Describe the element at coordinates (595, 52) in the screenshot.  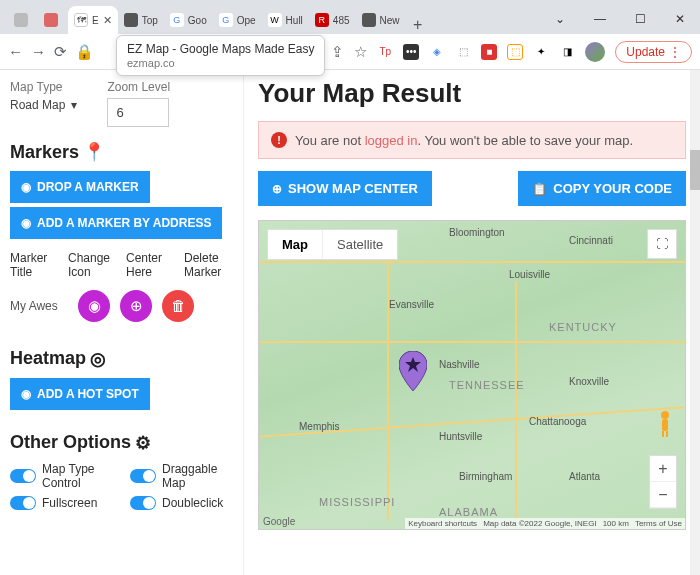
I see `profile-avatar` at that location.